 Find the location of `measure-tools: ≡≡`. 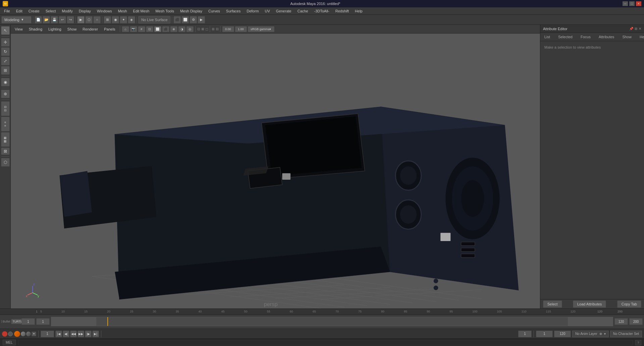

measure-tools: ≡≡ is located at coordinates (5, 124).